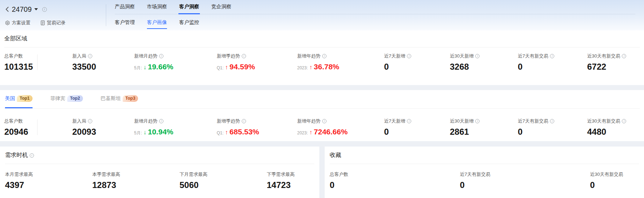 The width and height of the screenshot is (644, 198). Describe the element at coordinates (484, 172) in the screenshot. I see `favorites-card: 收藏 总客户数 0 近7天有新交易 0 近30天有新交易 0` at that location.